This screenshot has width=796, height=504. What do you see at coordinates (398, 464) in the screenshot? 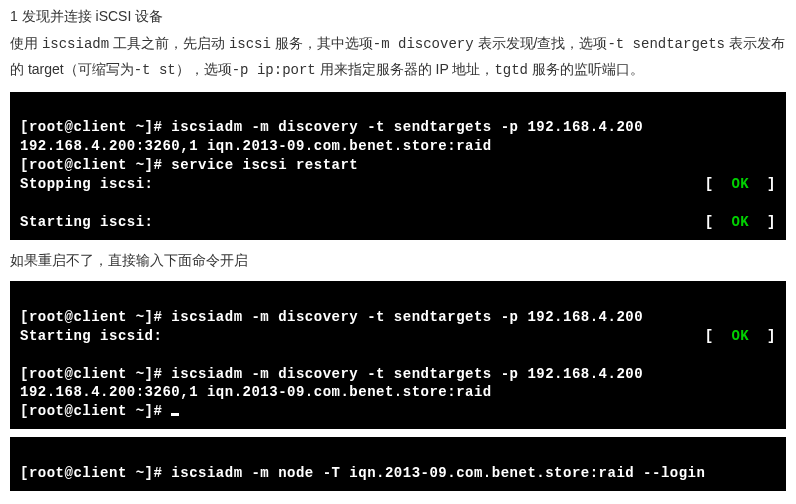
I see `terminal-block-3: [root@client ~]# iscsiadm -m node -T iqn…` at bounding box center [398, 464].